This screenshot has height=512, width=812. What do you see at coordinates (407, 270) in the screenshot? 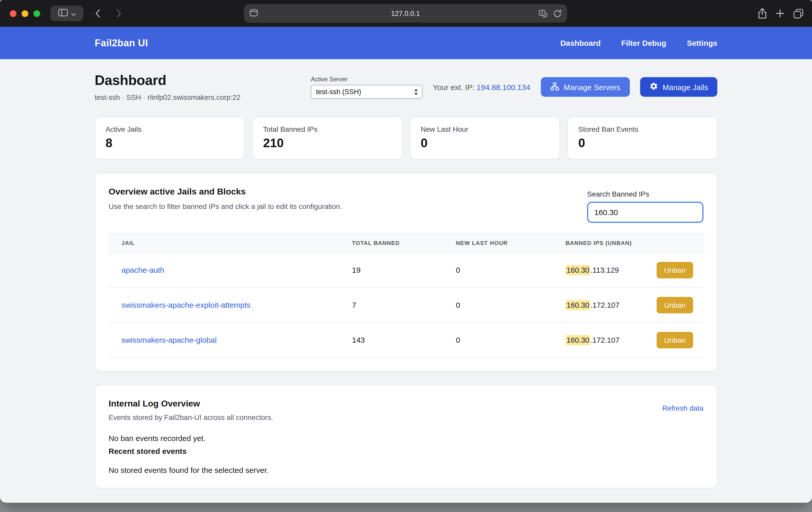
I see `table-row: apache-auth 19 0 160.30.113.129 Unban` at bounding box center [407, 270].